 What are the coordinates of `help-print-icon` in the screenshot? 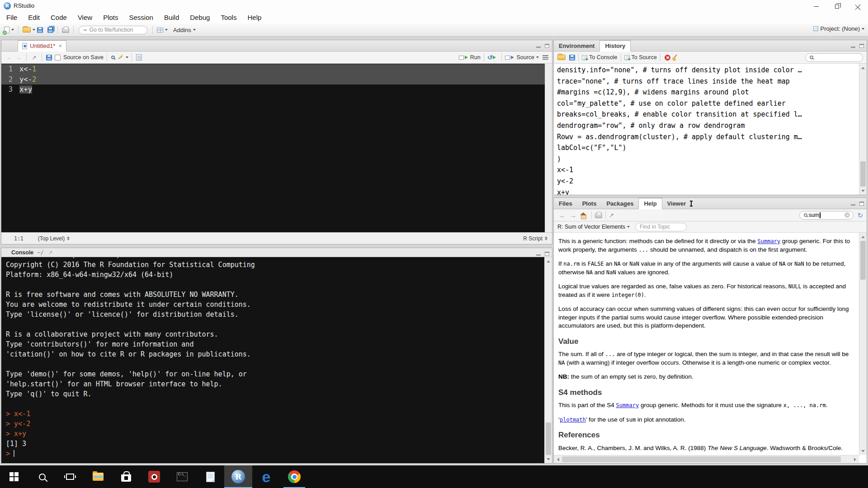 It's located at (599, 216).